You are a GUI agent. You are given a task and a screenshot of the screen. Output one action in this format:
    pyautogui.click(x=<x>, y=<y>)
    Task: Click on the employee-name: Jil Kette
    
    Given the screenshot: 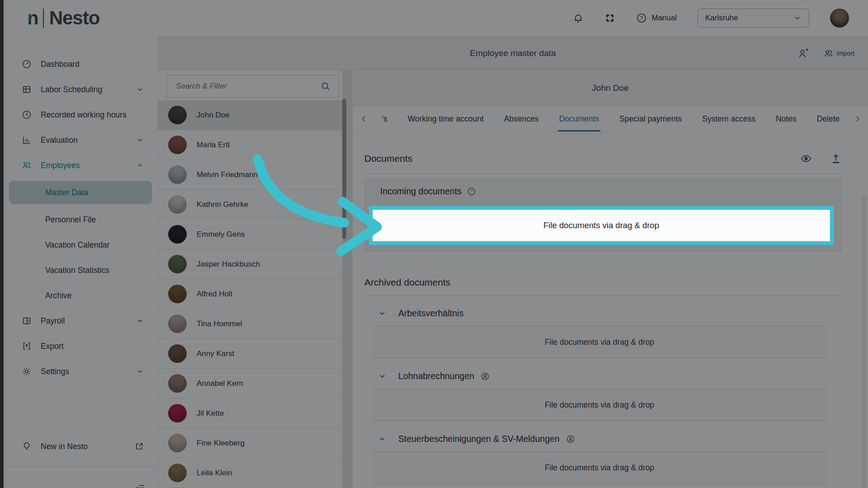 What is the action you would take?
    pyautogui.click(x=210, y=413)
    